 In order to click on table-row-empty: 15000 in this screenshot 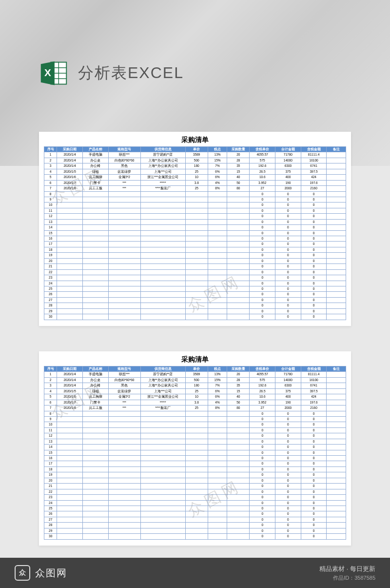, I will do `click(195, 233)`.